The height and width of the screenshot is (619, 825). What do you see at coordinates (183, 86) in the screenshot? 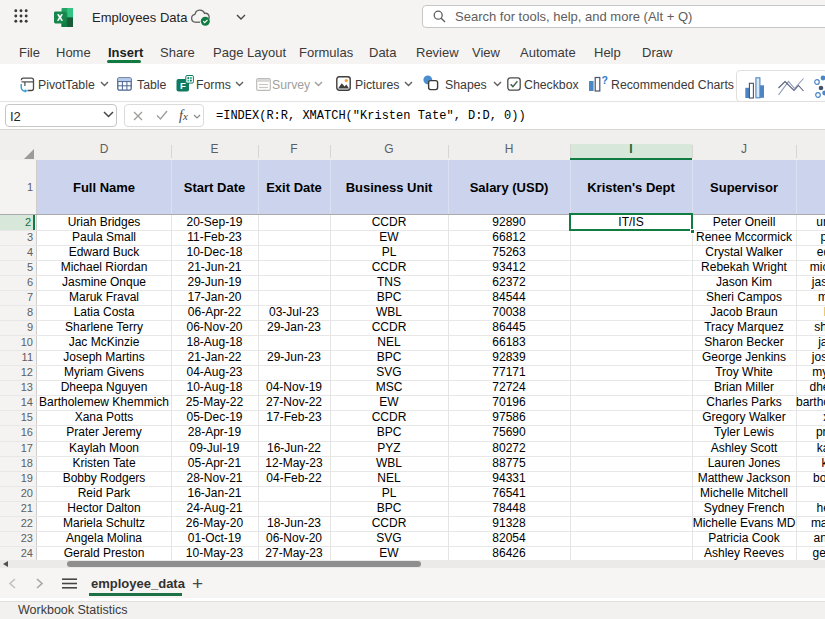
I see `svg-text: F` at bounding box center [183, 86].